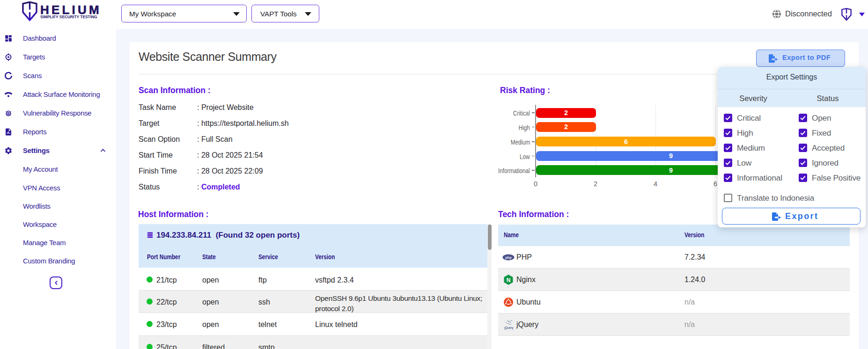 The height and width of the screenshot is (349, 868). Describe the element at coordinates (508, 328) in the screenshot. I see `svg-text: jQuery` at that location.